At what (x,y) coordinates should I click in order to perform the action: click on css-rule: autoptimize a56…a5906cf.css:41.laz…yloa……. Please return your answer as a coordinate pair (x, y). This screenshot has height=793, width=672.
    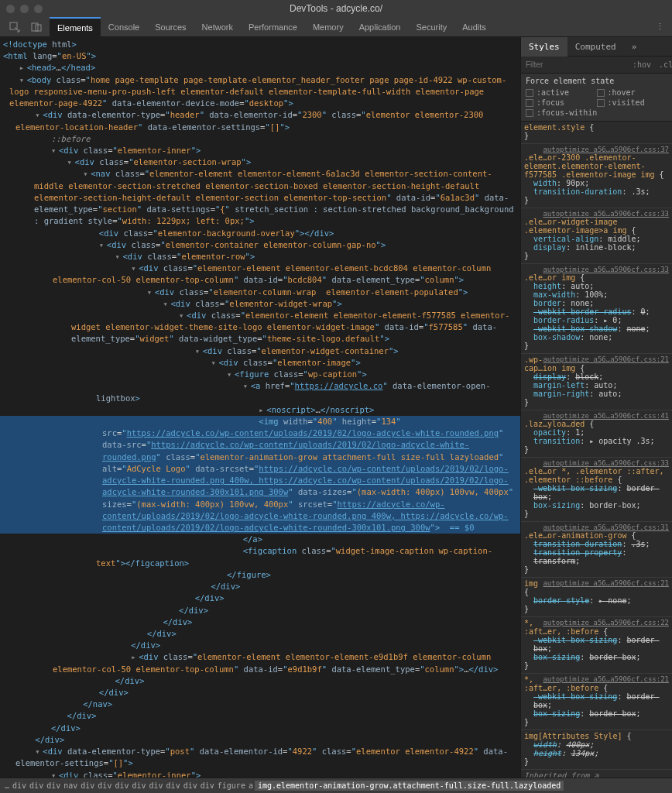
    Looking at the image, I should click on (596, 434).